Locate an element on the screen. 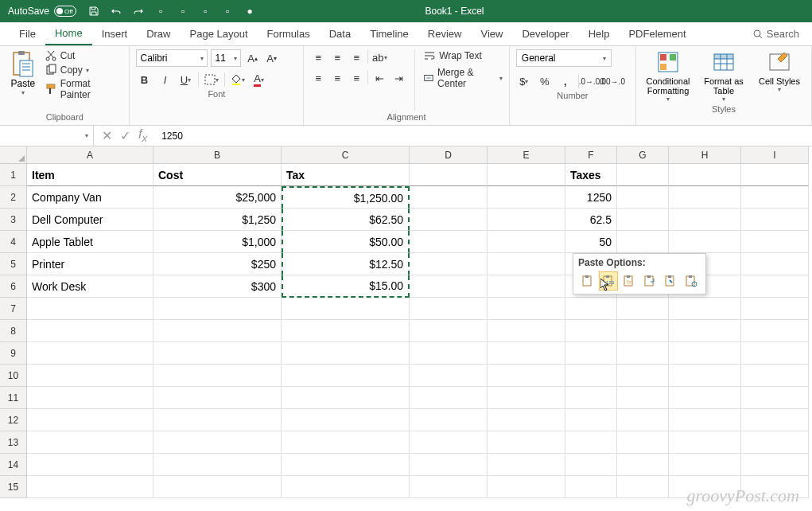 This screenshot has width=812, height=511. cell-F7 is located at coordinates (592, 309).